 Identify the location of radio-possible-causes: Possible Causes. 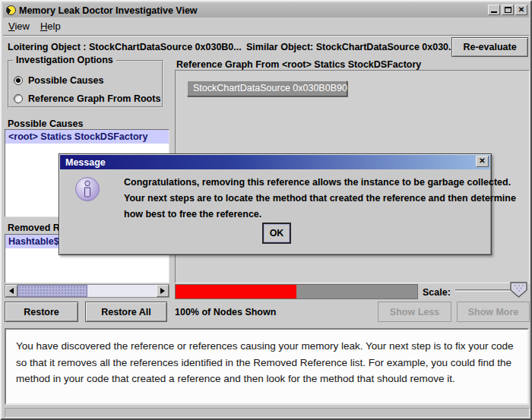
(59, 81).